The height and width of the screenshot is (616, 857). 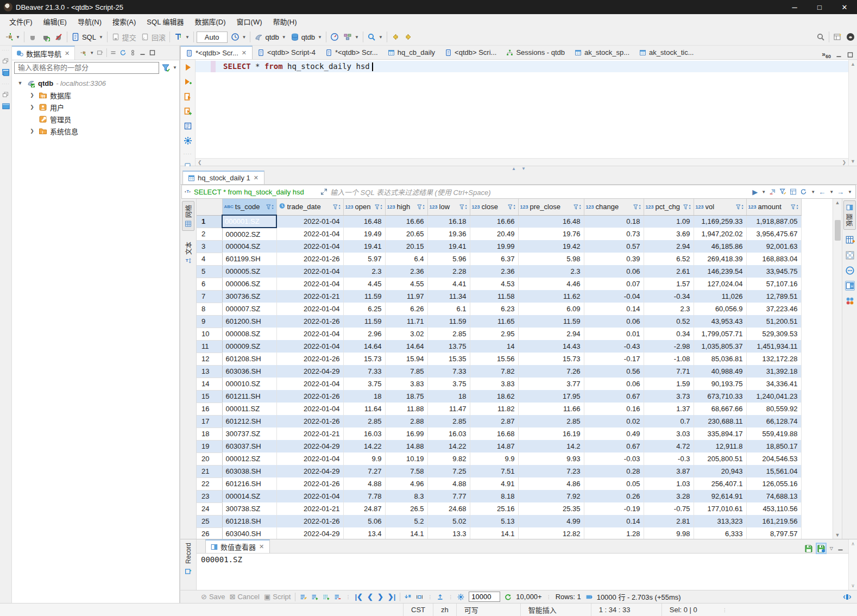 I want to click on cell-amount: 57,107.16, so click(x=773, y=284).